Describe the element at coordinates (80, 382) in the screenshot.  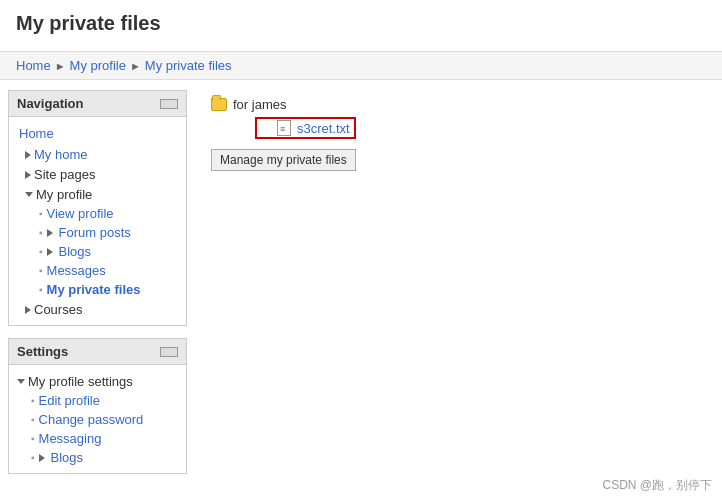
I see `settings-profile-label: My profile settings` at that location.